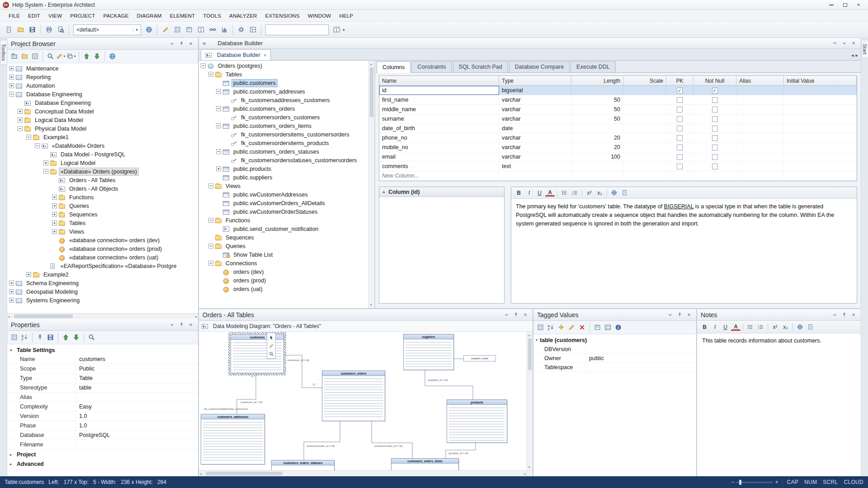 This screenshot has height=488, width=868. Describe the element at coordinates (618, 176) in the screenshot. I see `grid-new-row: New Column...` at that location.